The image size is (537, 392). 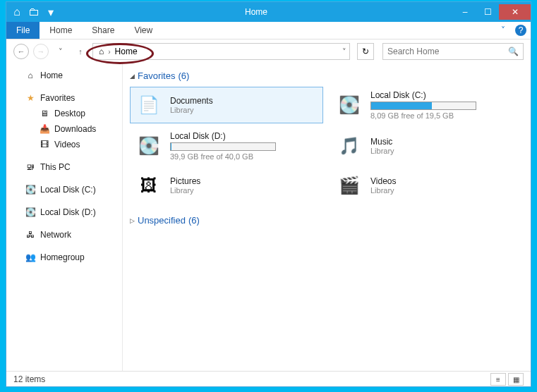 What do you see at coordinates (51, 12) in the screenshot?
I see `qat-dropdown-icon: ▾` at bounding box center [51, 12].